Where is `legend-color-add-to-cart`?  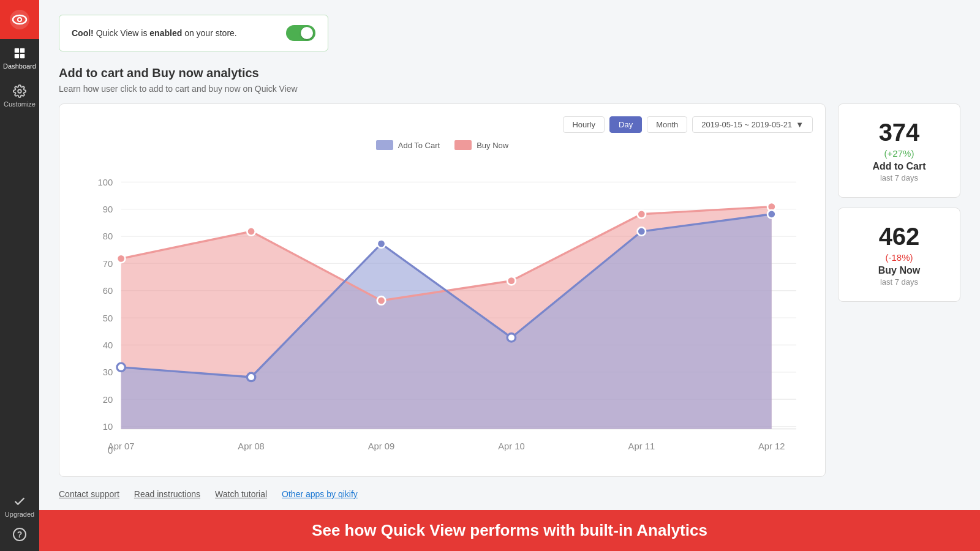
legend-color-add-to-cart is located at coordinates (385, 145).